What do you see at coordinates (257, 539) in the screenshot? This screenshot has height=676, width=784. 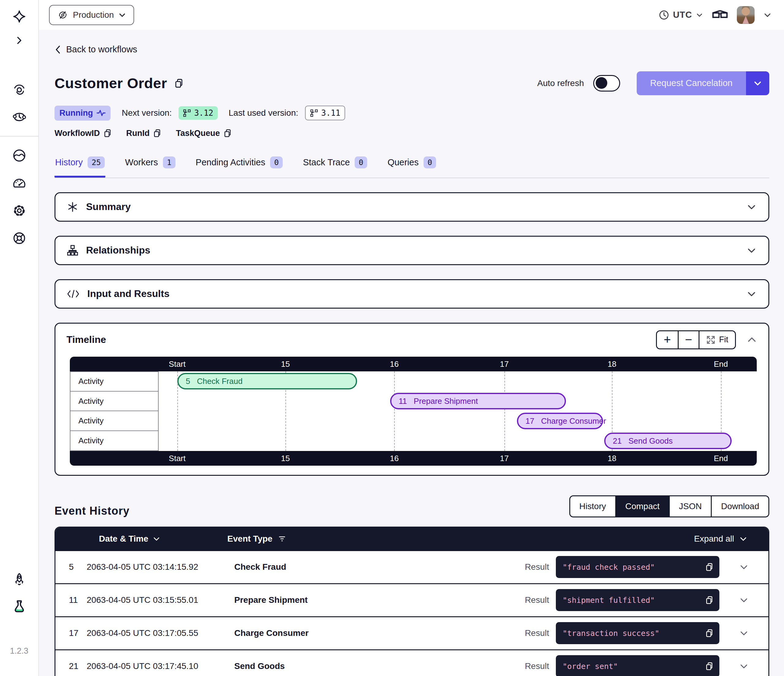 I see `filter-event-type: Event Type` at bounding box center [257, 539].